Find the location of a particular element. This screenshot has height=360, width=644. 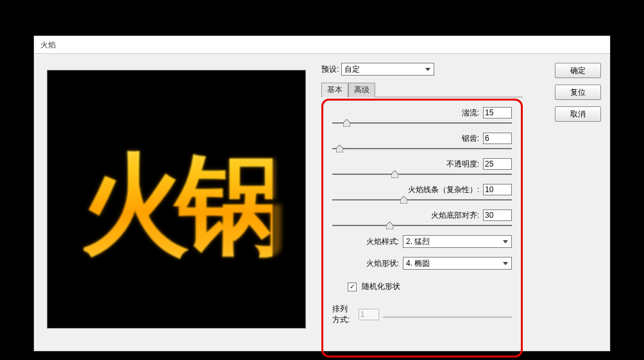

bottom-align-input: 30 is located at coordinates (498, 215).